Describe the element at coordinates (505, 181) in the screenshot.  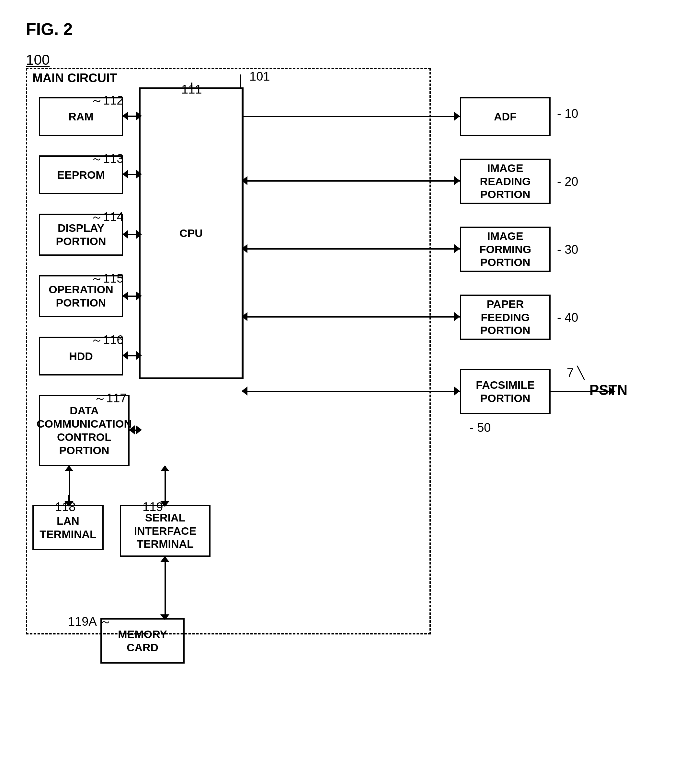
I see `image-reading-box: IMAGE READING PORTION` at that location.